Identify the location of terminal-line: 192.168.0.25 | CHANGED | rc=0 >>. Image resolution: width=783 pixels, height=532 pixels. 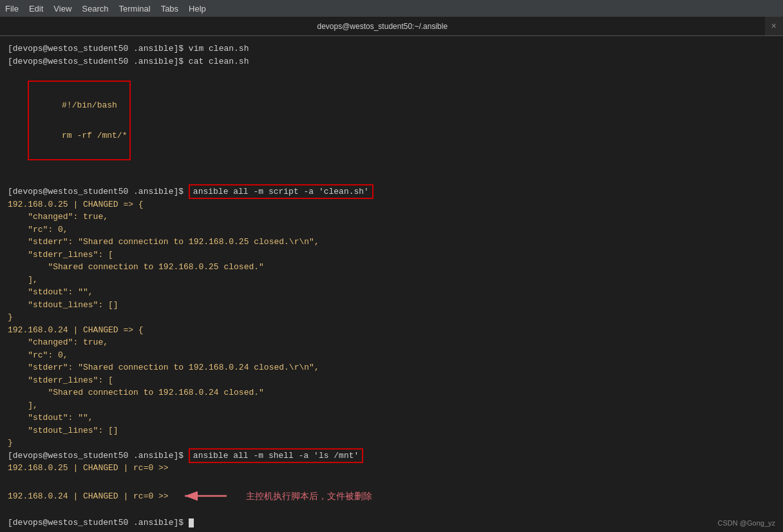
(88, 468).